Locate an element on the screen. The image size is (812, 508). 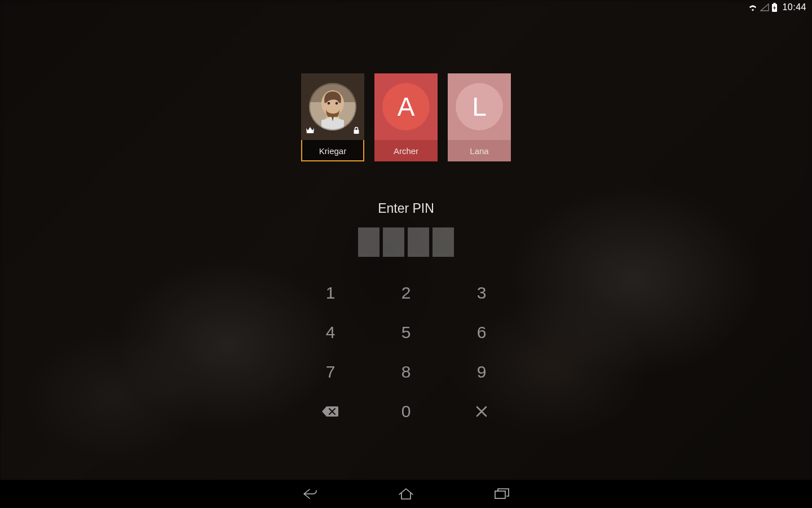
keypad-5: 5 is located at coordinates (406, 332).